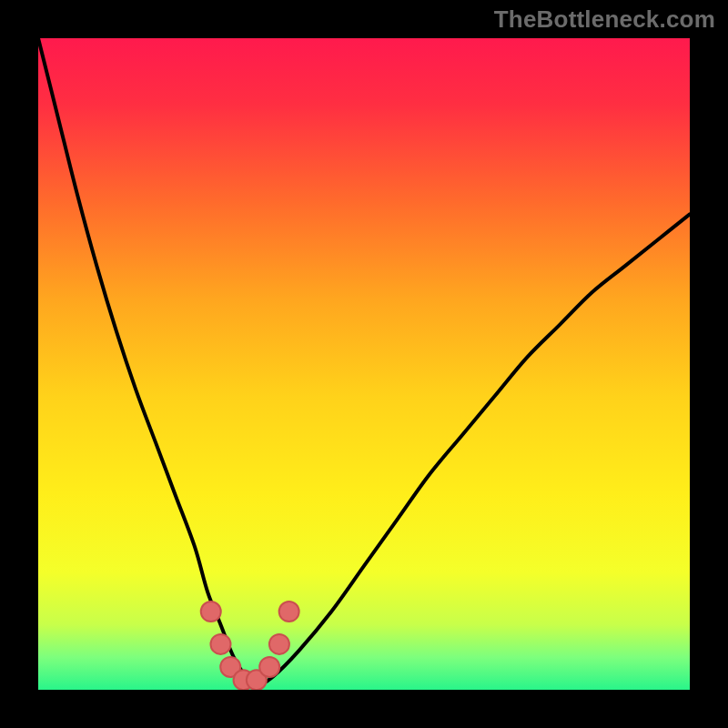 Image resolution: width=728 pixels, height=728 pixels. I want to click on watermark-text: TheBottleneck.com, so click(604, 20).